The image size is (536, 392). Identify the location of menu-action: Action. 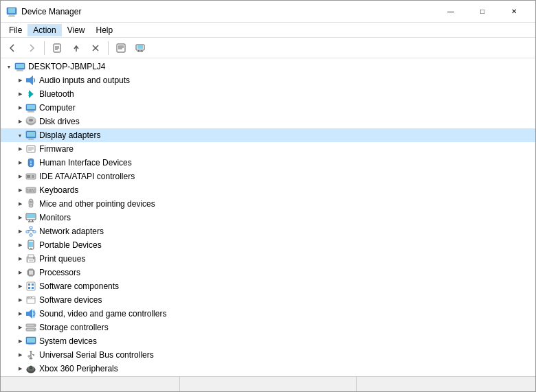
(44, 30).